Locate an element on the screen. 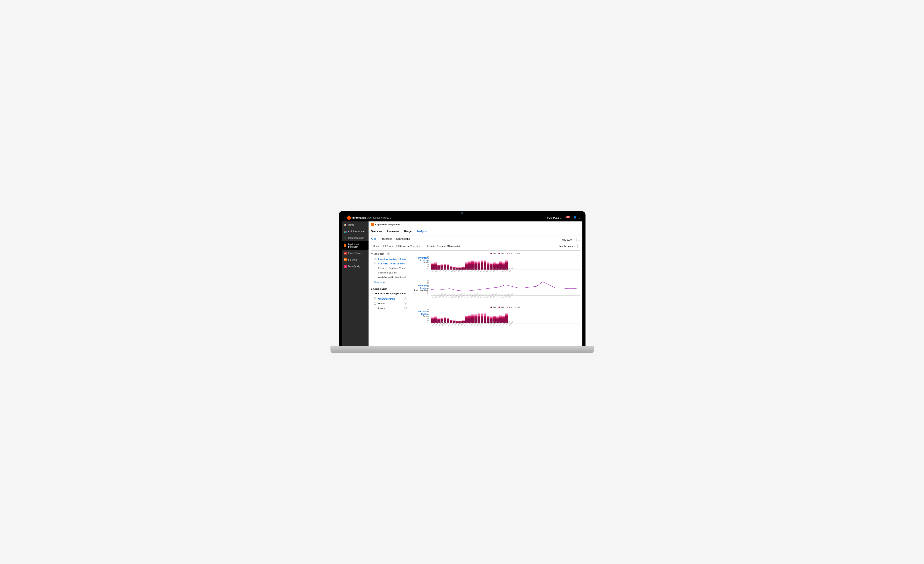 The width and height of the screenshot is (924, 564). sidebar-item-infrastructure: All Infrastructure is located at coordinates (355, 231).